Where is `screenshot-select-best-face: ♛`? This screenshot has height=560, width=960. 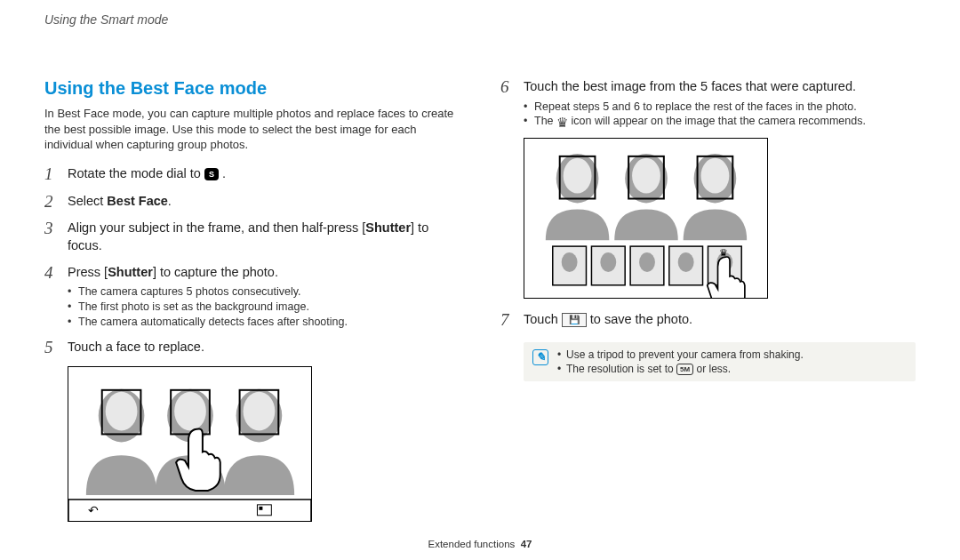
screenshot-select-best-face: ♛ is located at coordinates (645, 219).